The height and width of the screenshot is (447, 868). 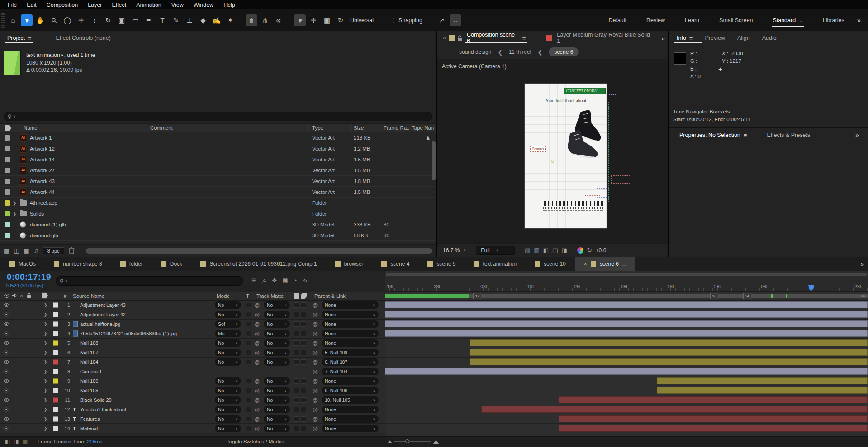 What do you see at coordinates (330, 296) in the screenshot?
I see `column-parent-link: Parent & Link` at bounding box center [330, 296].